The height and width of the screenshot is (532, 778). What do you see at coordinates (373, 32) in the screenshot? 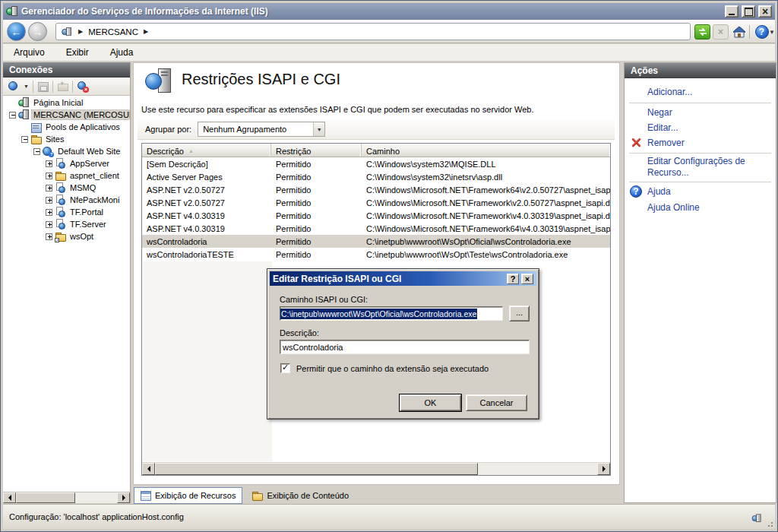
I see `address-bar: ▶ MERCSANC ▶` at bounding box center [373, 32].